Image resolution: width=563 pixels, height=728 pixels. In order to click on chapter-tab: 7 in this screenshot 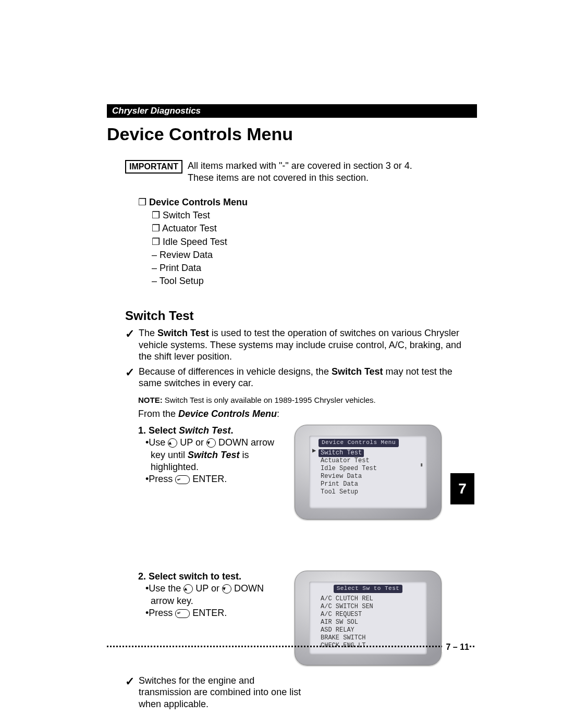, I will do `click(462, 489)`.